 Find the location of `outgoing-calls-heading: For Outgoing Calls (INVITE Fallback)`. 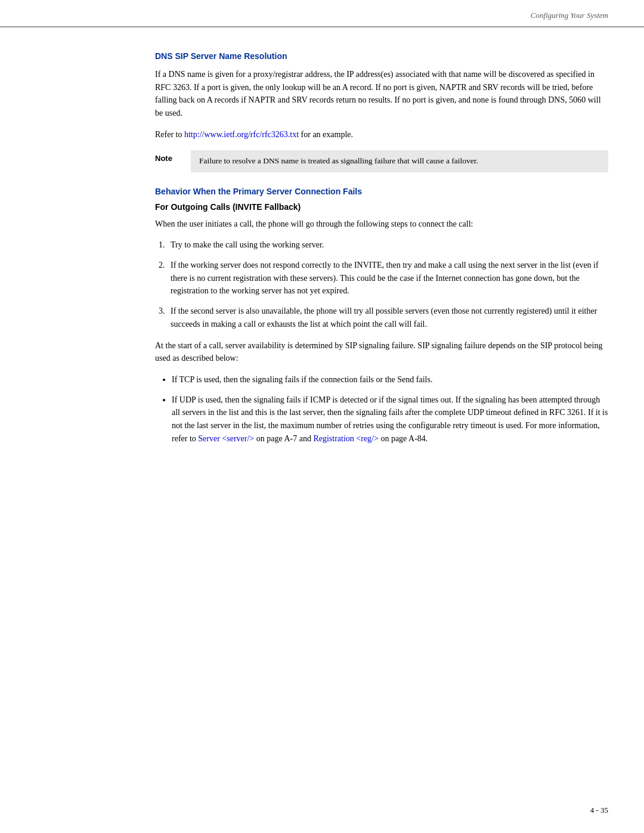

outgoing-calls-heading: For Outgoing Calls (INVITE Fallback) is located at coordinates (382, 207).